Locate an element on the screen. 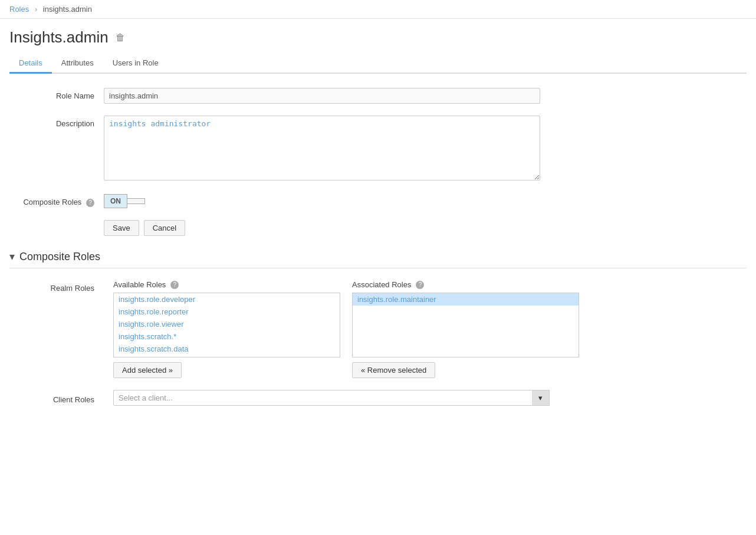 The image size is (756, 535). toggle-wrap: ON is located at coordinates (322, 201).